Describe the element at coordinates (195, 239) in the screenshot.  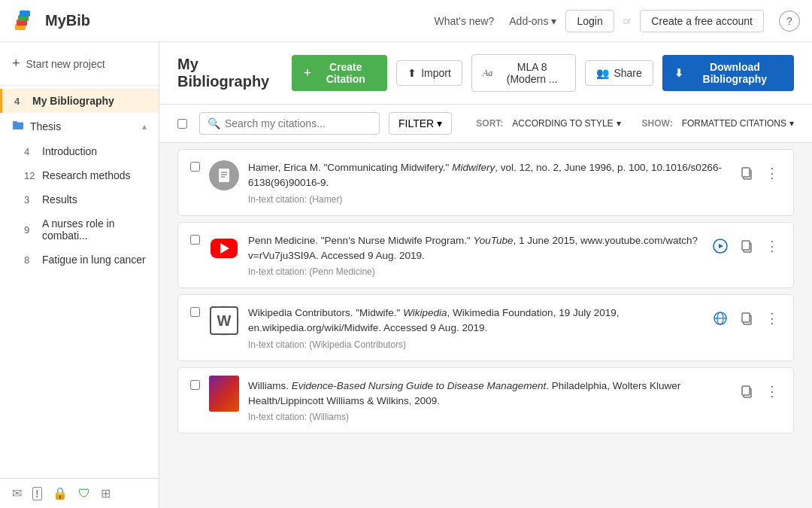
I see `citation-2-checkbox` at that location.